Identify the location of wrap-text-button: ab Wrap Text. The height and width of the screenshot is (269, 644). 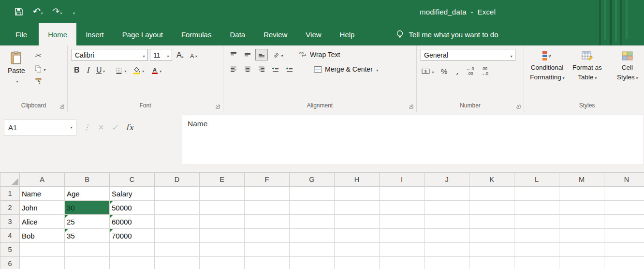
(320, 55).